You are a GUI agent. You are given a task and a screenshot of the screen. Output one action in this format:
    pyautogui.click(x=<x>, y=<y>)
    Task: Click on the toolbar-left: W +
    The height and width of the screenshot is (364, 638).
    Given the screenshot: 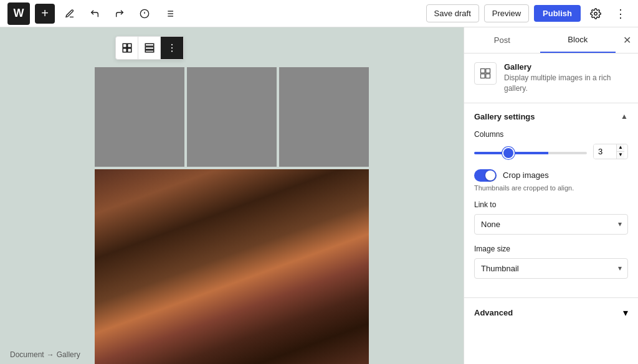 What is the action you would take?
    pyautogui.click(x=93, y=14)
    